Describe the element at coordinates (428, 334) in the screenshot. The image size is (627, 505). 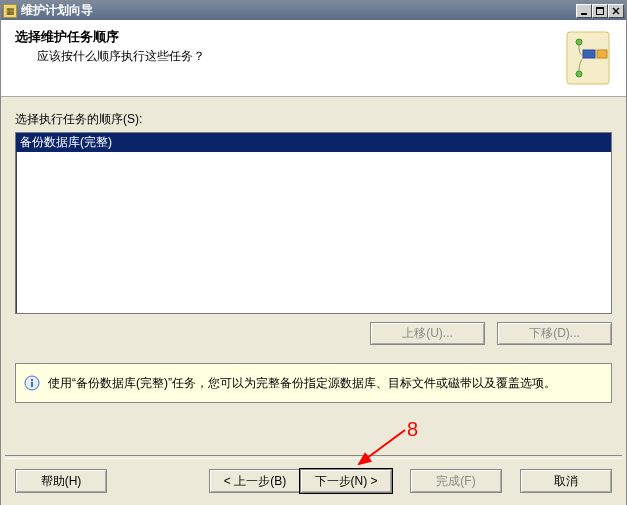
I see `move-up-button: 上移(U)...` at that location.